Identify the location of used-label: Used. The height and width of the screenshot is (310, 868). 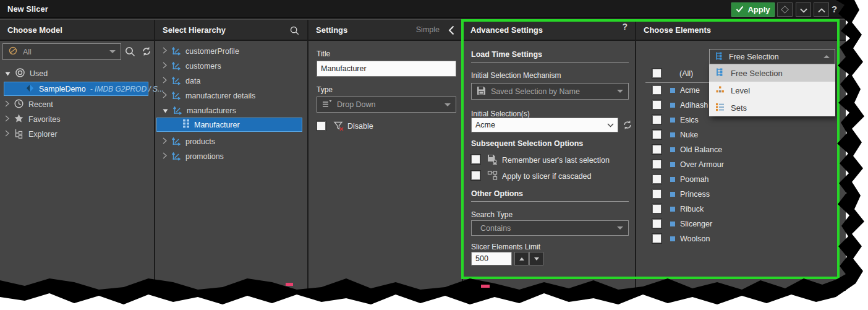
(38, 74).